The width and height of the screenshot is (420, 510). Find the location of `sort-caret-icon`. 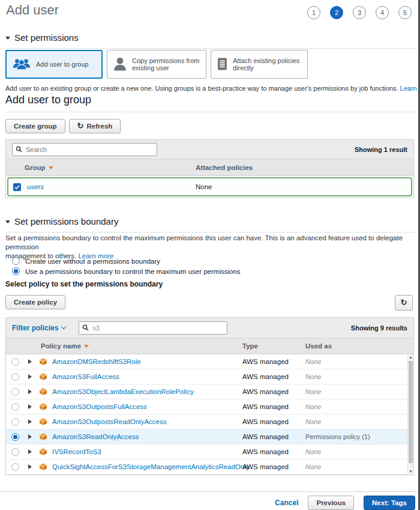

sort-caret-icon is located at coordinates (86, 346).